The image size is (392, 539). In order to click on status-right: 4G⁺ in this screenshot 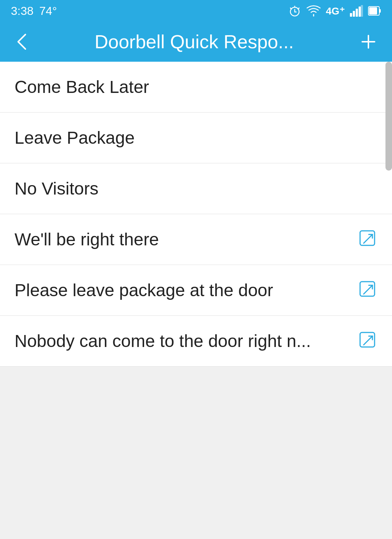, I will do `click(335, 11)`.